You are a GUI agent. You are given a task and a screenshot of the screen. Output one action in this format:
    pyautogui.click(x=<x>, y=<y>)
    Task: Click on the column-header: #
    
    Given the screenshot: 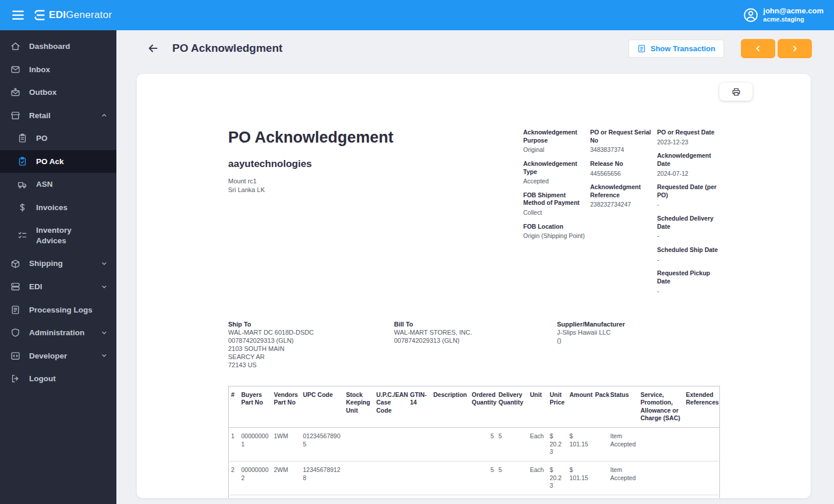 What is the action you would take?
    pyautogui.click(x=234, y=407)
    